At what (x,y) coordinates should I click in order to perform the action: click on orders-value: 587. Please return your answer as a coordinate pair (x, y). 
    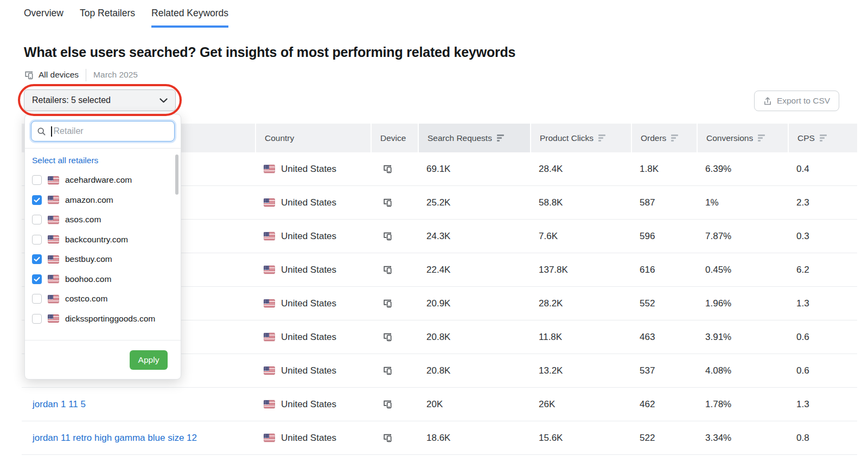
    Looking at the image, I should click on (664, 203).